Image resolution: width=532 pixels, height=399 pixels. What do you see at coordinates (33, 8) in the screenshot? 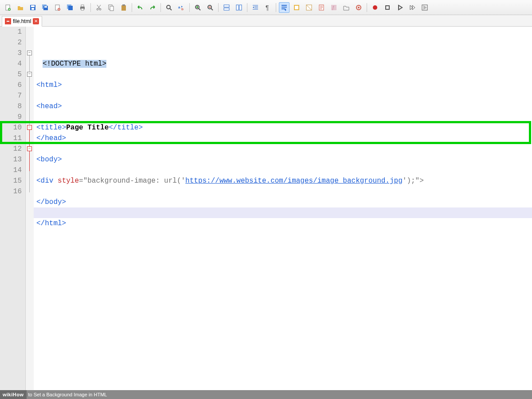
I see `save-button` at bounding box center [33, 8].